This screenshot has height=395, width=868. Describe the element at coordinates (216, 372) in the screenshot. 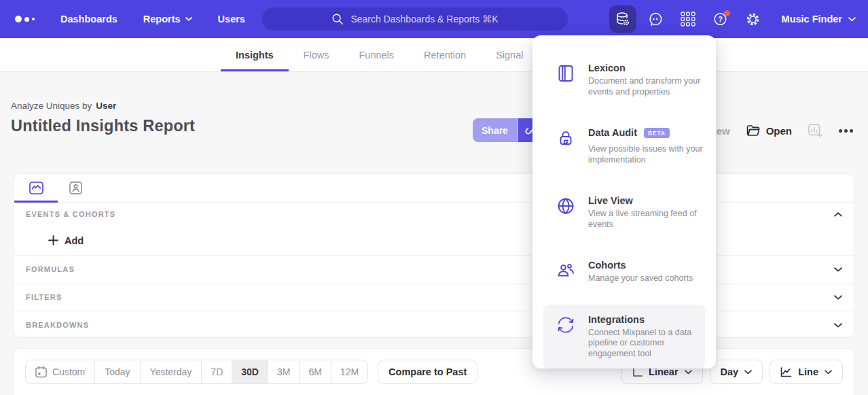

I see `range-7d: 7D` at that location.